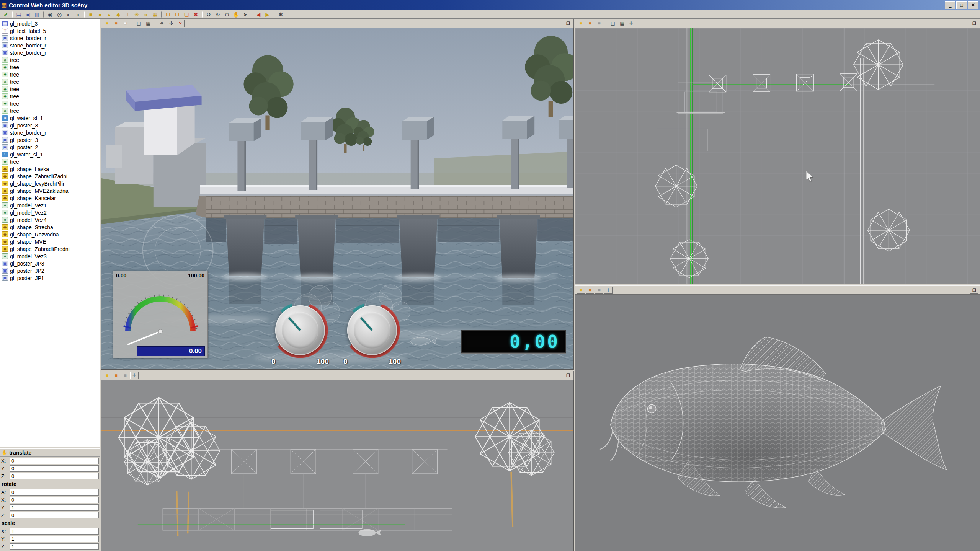 This screenshot has width=980, height=551. What do you see at coordinates (109, 15) in the screenshot?
I see `add-cone-button: ▲` at bounding box center [109, 15].